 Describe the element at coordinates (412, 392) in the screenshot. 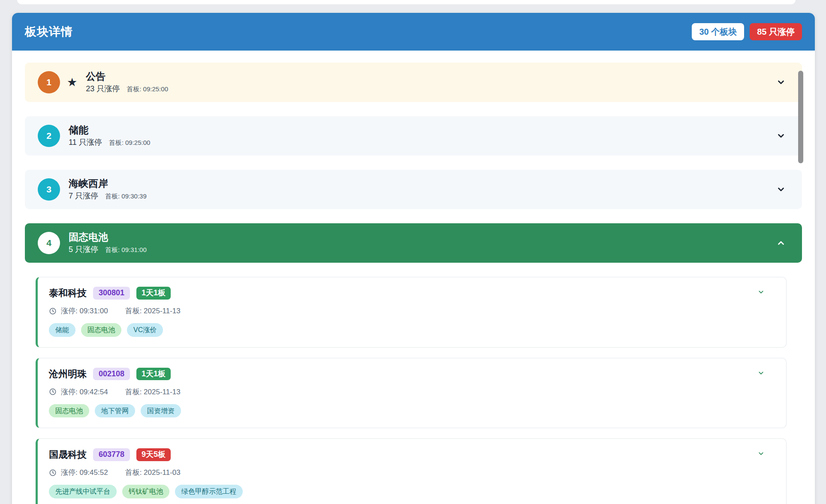

I see `stock-meta: 涨停: 09:42:54 首板: 2025-11-13` at that location.